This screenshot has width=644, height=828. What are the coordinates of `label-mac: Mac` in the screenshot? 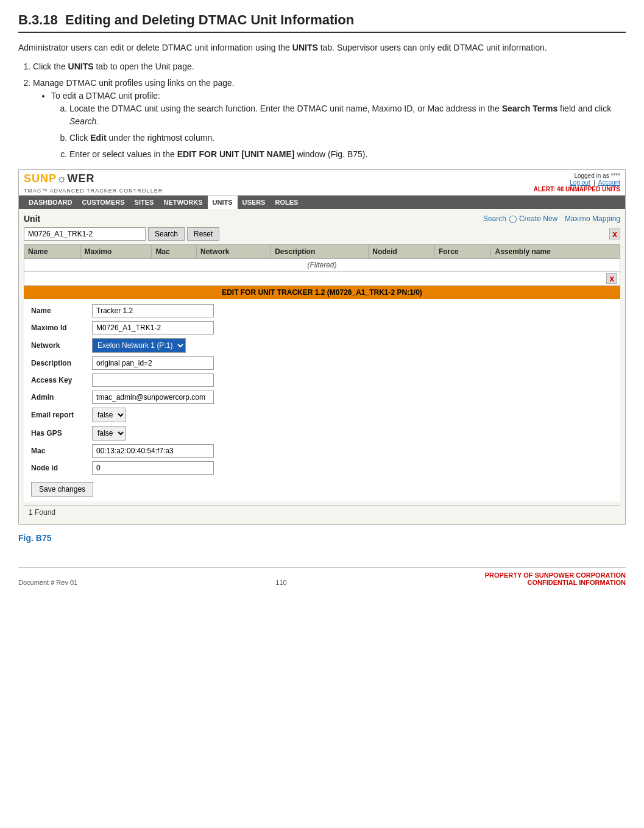 It's located at (62, 451).